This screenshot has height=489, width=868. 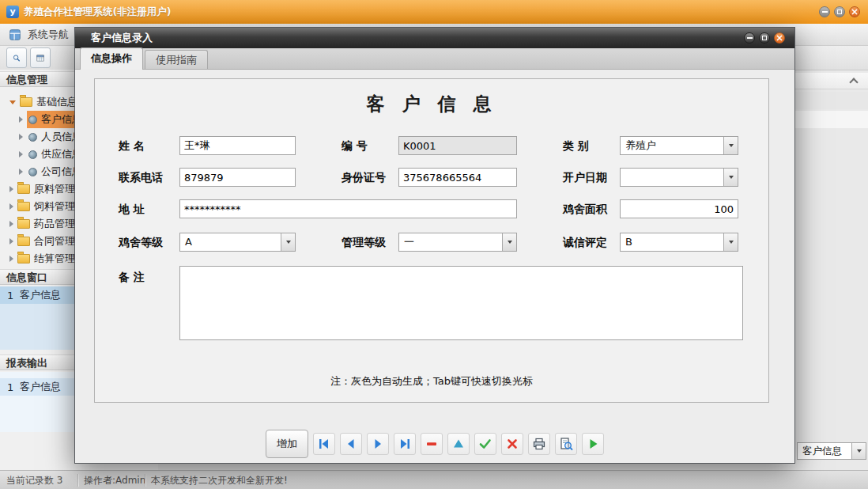 What do you see at coordinates (17, 59) in the screenshot?
I see `search-icon` at bounding box center [17, 59].